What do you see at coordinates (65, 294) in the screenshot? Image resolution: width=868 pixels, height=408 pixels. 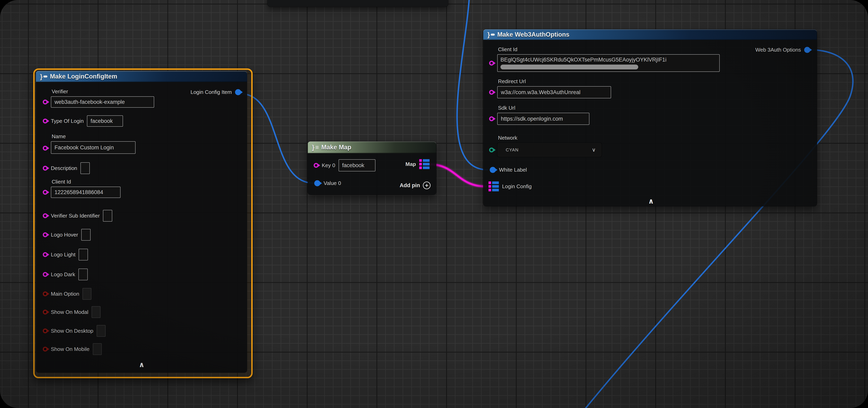 I see `pin-label: Main Option` at bounding box center [65, 294].